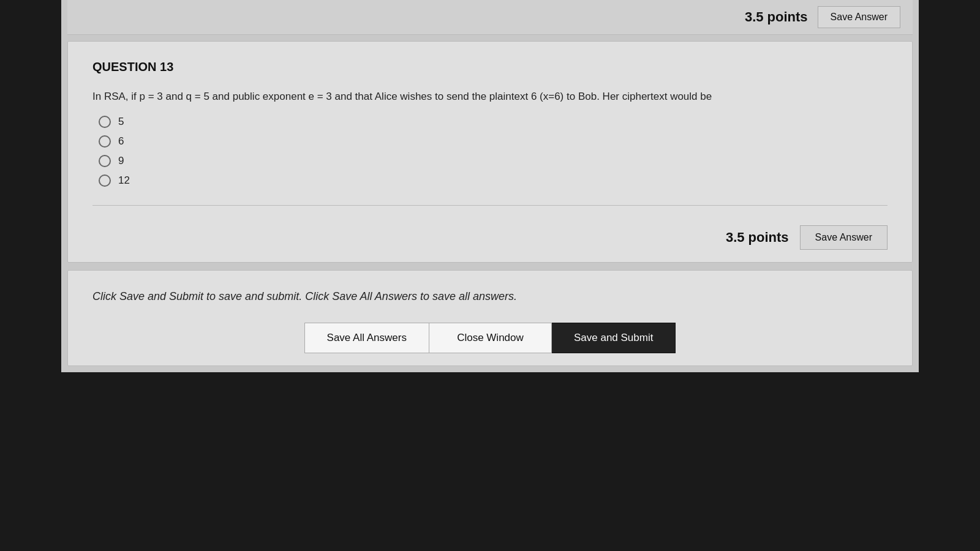  I want to click on question-footer: 3.5 points Save Answer, so click(490, 233).